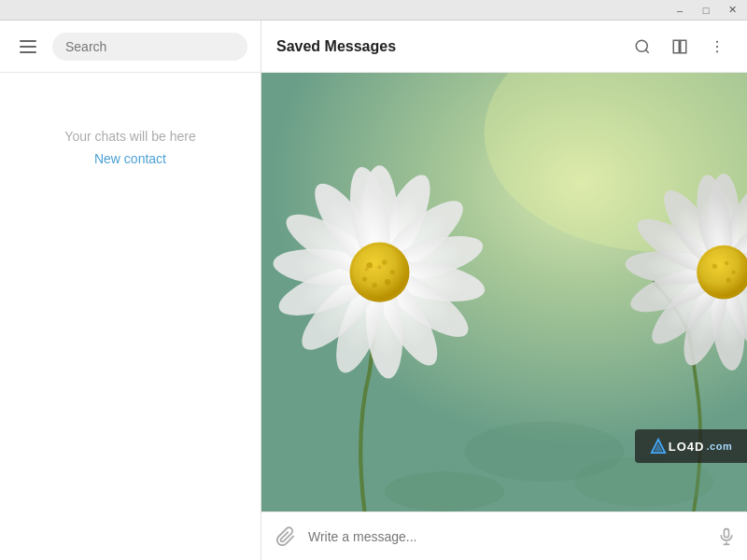 Image resolution: width=747 pixels, height=560 pixels. Describe the element at coordinates (508, 537) in the screenshot. I see `message-input` at that location.